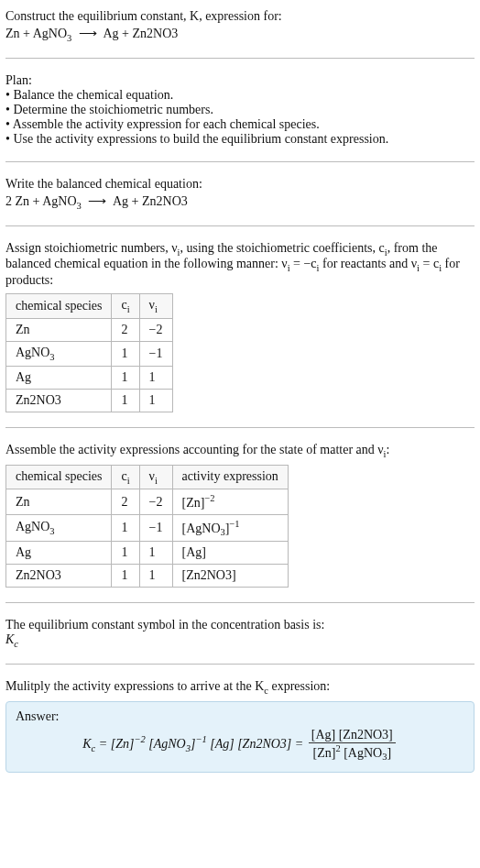 Image resolution: width=480 pixels, height=868 pixels. What do you see at coordinates (240, 35) in the screenshot?
I see `unbalanced-equation: Zn + AgNO3 ⟶ Ag + Zn2NO3` at bounding box center [240, 35].